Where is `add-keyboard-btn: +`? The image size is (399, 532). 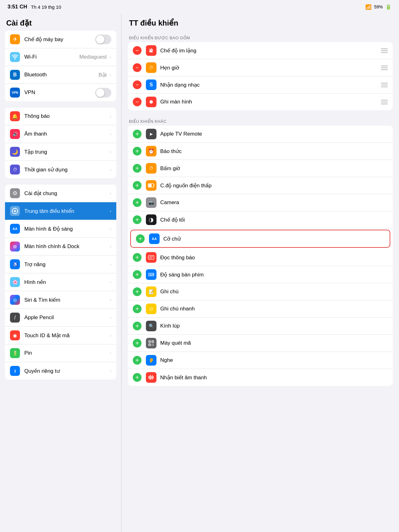 add-keyboard-btn: + is located at coordinates (137, 275).